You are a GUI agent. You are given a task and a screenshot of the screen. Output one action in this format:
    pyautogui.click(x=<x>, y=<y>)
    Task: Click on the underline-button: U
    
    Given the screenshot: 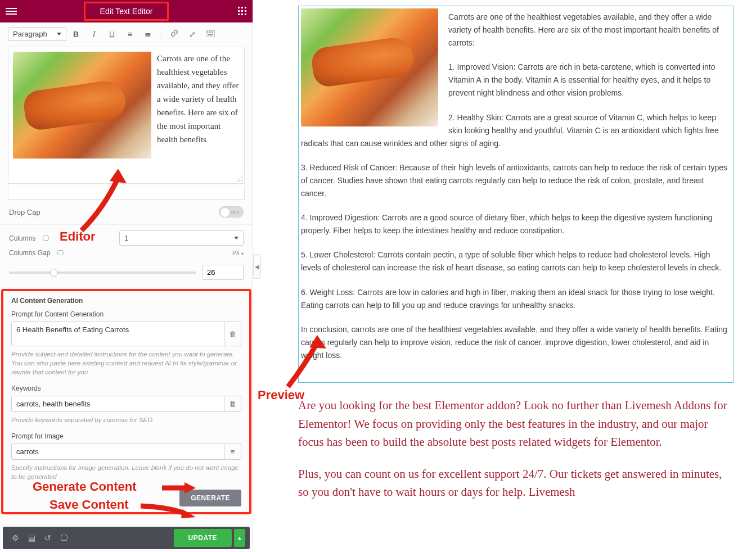 What is the action you would take?
    pyautogui.click(x=112, y=34)
    